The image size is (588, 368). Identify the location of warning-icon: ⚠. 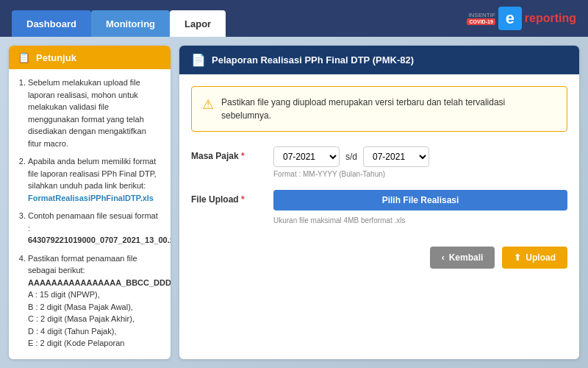
(208, 105).